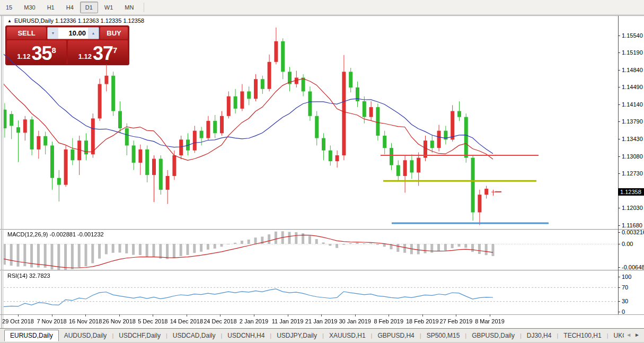 The image size is (644, 343). What do you see at coordinates (119, 321) in the screenshot?
I see `date-label: 26 Nov 2018` at bounding box center [119, 321].